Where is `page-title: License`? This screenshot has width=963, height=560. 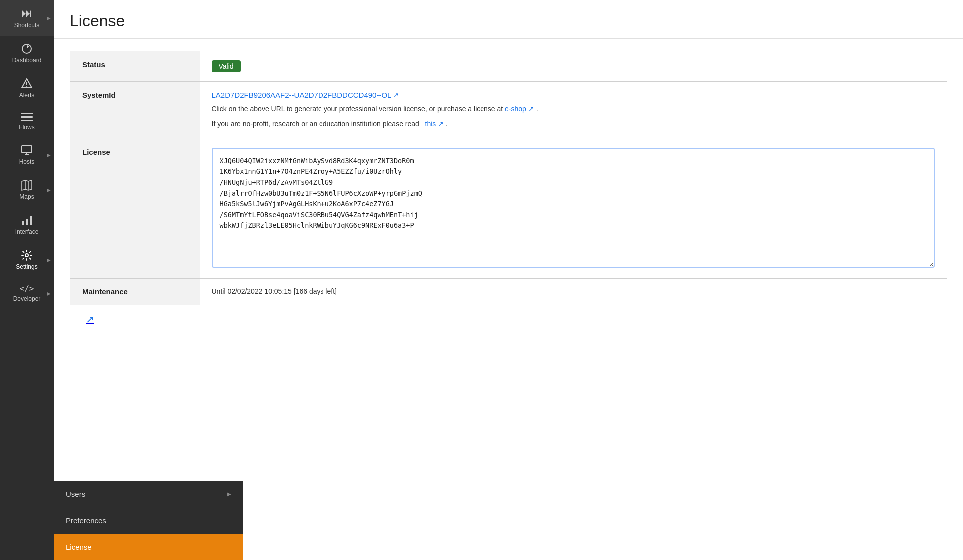
page-title: License is located at coordinates (508, 21).